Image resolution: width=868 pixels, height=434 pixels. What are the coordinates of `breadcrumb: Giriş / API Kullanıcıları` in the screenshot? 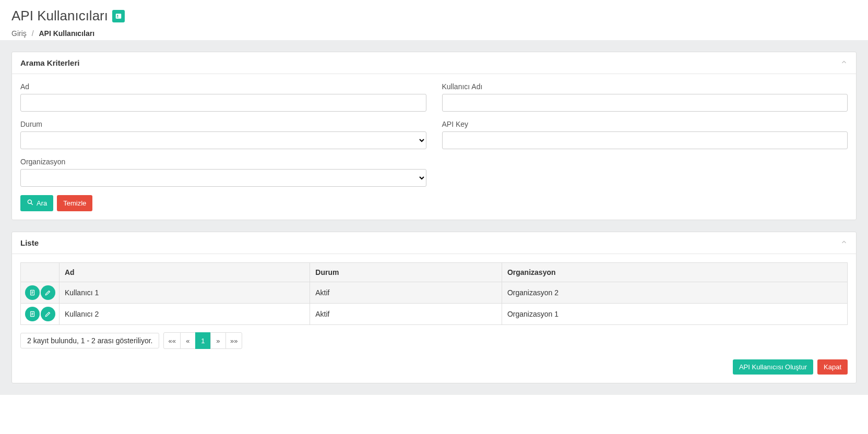 It's located at (434, 33).